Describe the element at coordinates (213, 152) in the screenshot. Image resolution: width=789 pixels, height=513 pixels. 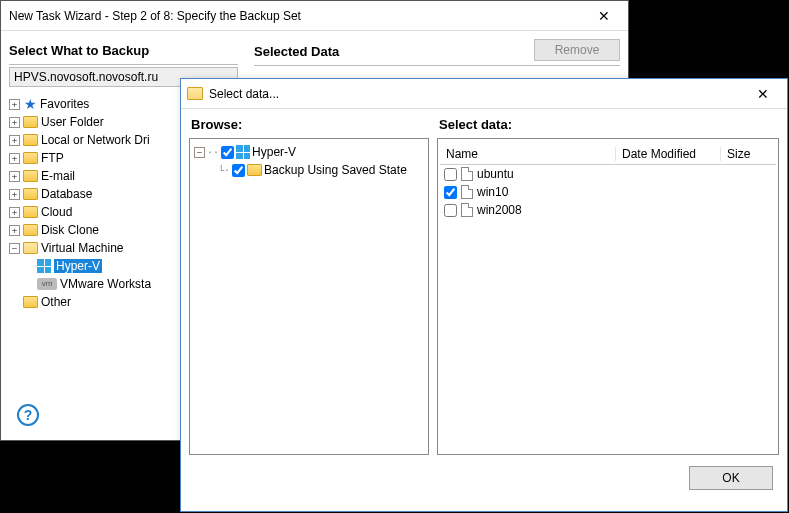
I see `tree-connector: ··` at that location.